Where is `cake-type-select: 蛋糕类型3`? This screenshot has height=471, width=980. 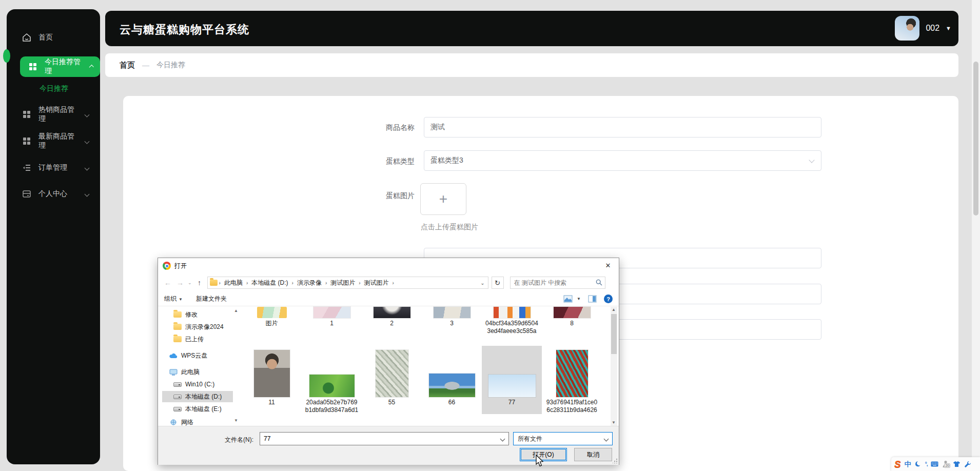 cake-type-select: 蛋糕类型3 is located at coordinates (623, 161).